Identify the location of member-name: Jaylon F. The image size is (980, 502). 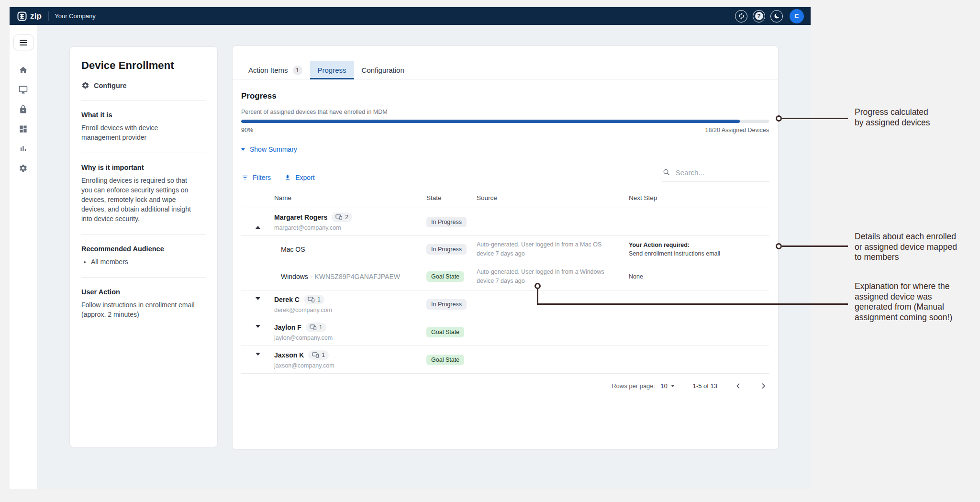
(288, 327).